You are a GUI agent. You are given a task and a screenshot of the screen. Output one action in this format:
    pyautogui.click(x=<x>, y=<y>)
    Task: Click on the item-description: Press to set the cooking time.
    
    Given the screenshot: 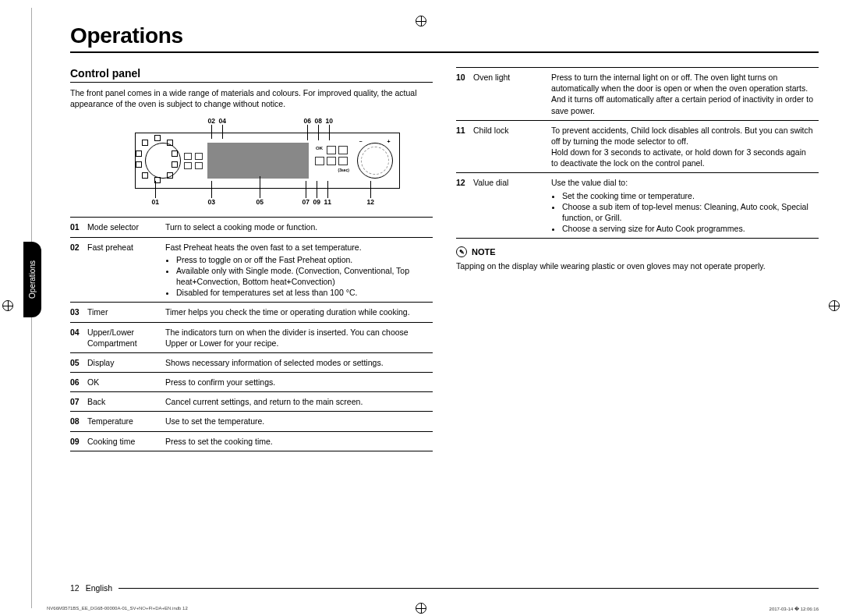 What is the action you would take?
    pyautogui.click(x=299, y=441)
    